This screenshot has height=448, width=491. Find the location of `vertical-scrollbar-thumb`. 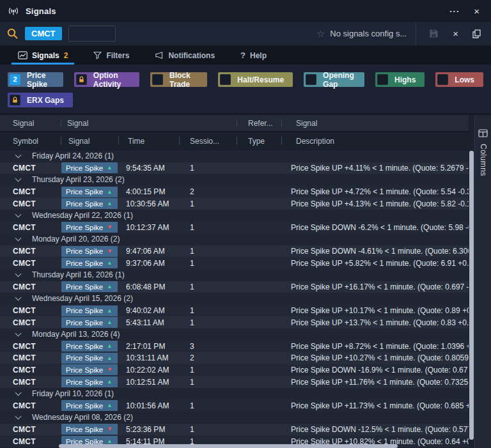

vertical-scrollbar-thumb is located at coordinates (472, 295).